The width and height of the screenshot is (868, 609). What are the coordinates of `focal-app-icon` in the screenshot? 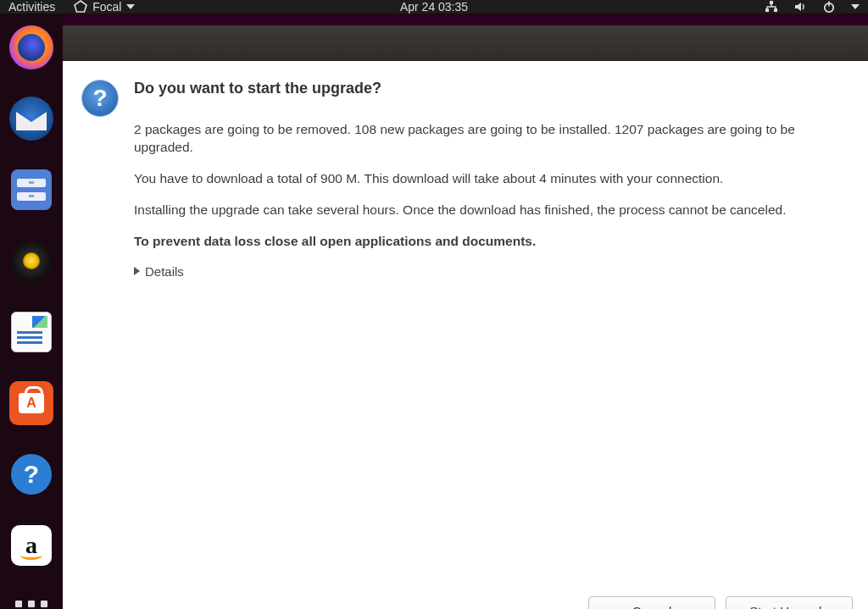 It's located at (81, 7).